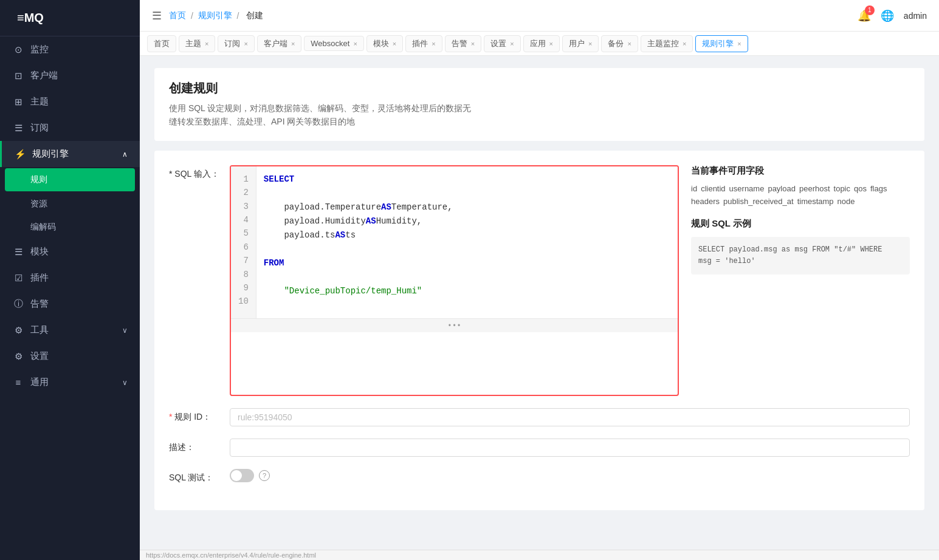 This screenshot has height=560, width=939. I want to click on tab-rule-engine: 规则引擎 ×, so click(721, 44).